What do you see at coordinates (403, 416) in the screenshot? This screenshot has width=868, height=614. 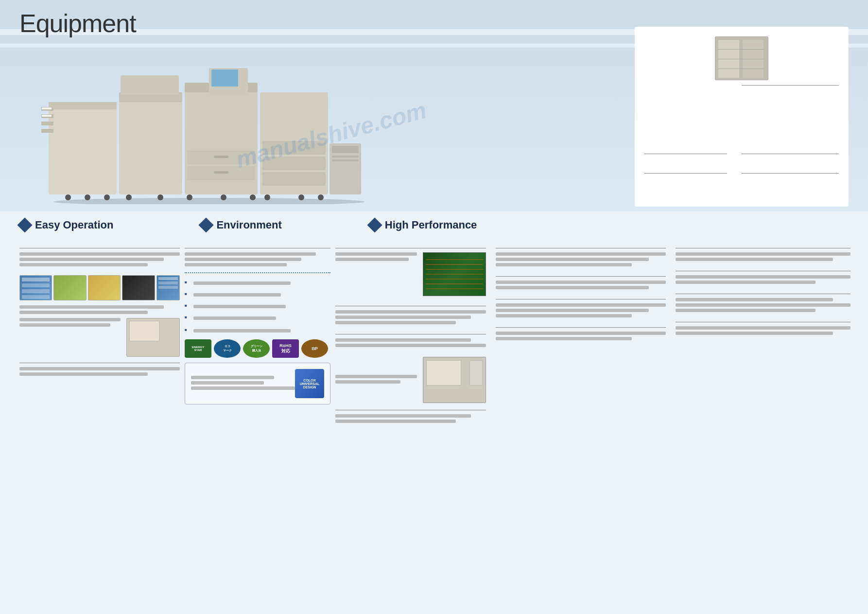 I see `hp1-last1` at bounding box center [403, 416].